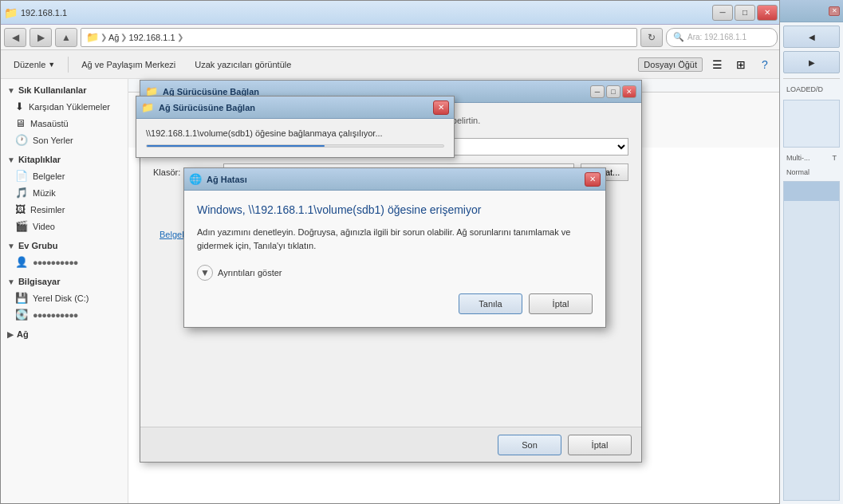 Image resolution: width=843 pixels, height=504 pixels. I want to click on dialog-connect-title-left: 📁 Ağ Sürücüsüne Bağlan, so click(198, 107).